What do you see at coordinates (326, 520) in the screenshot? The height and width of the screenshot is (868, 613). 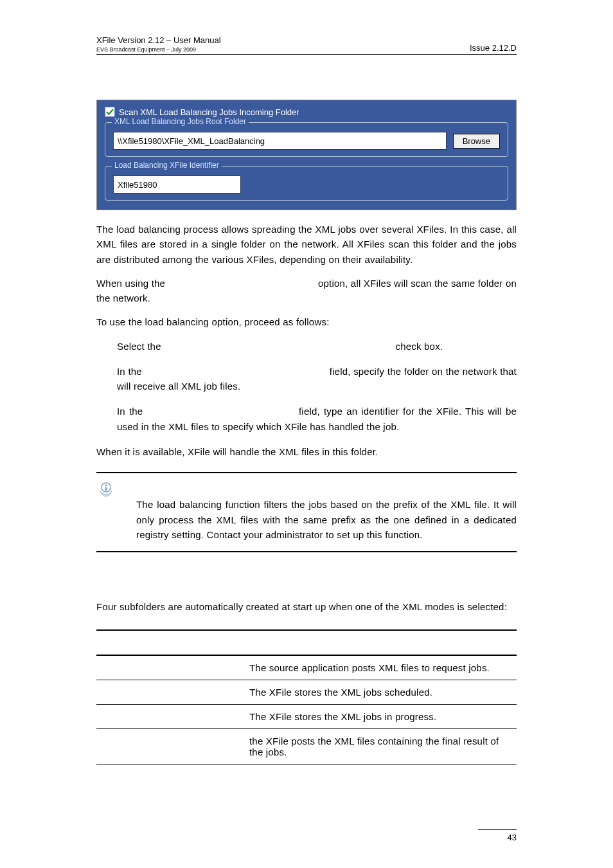 I see `note-body: The load balancing function filters the …` at bounding box center [326, 520].